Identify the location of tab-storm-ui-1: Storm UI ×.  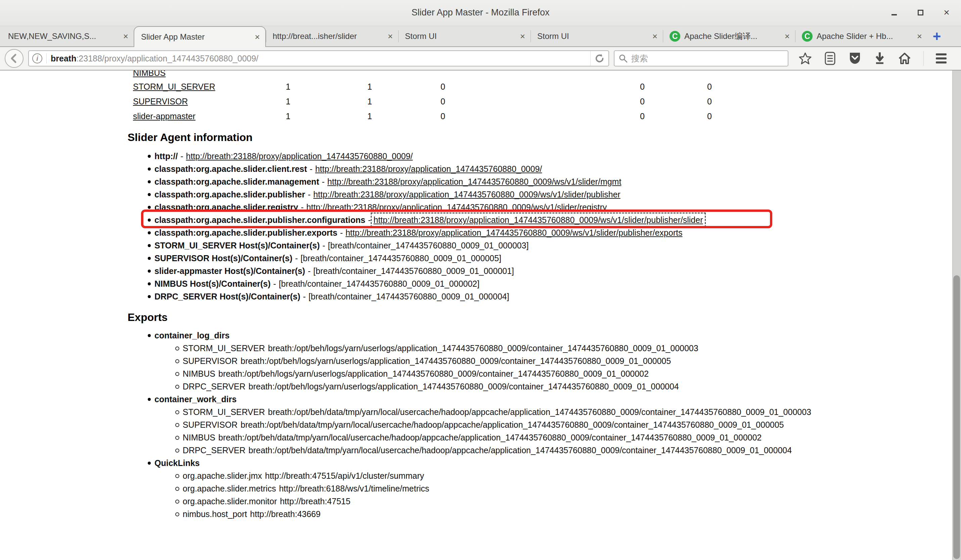
(464, 37).